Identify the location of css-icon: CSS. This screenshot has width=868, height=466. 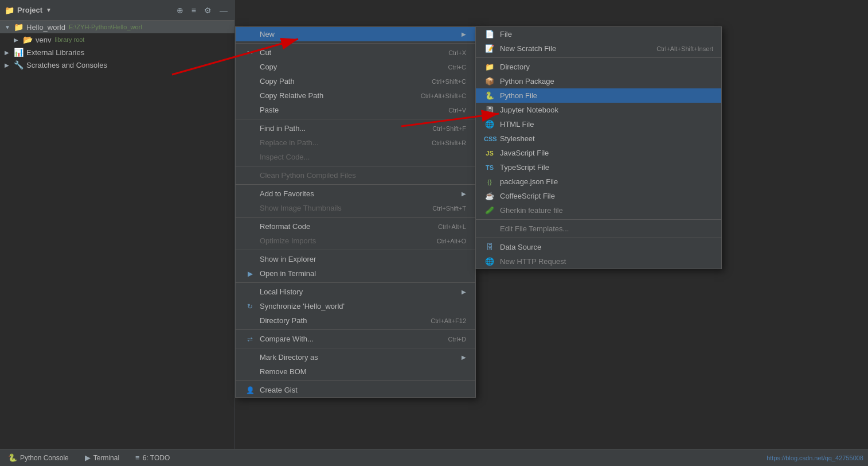
(490, 139).